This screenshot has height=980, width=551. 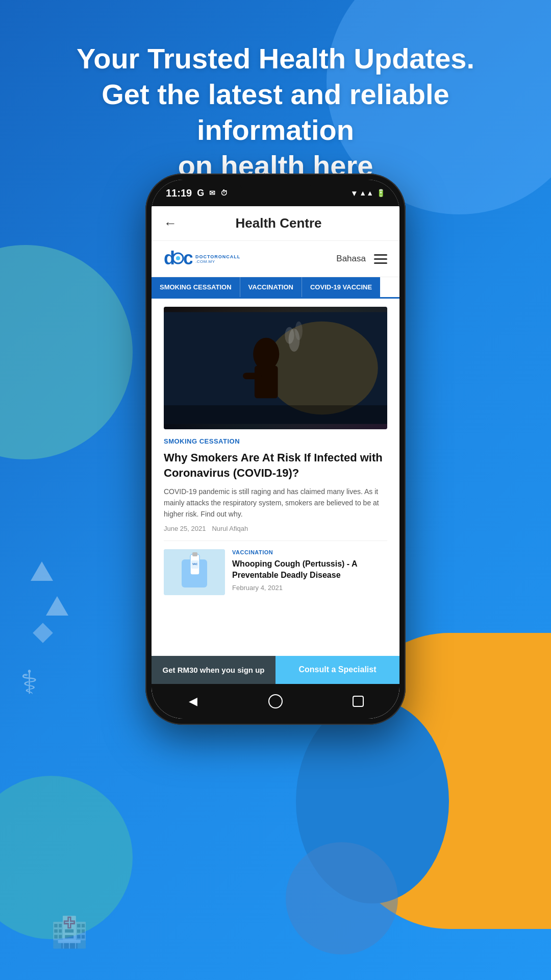 I want to click on signup-cta-button: Get RM30 when you sign up, so click(x=213, y=670).